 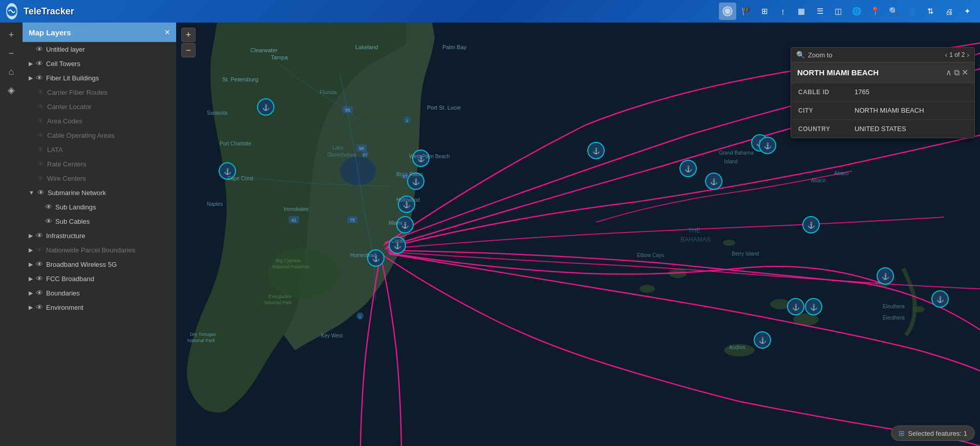 What do you see at coordinates (99, 279) in the screenshot?
I see `layer-item-fcc-broadband: ▶👁FCC Broadband` at bounding box center [99, 279].